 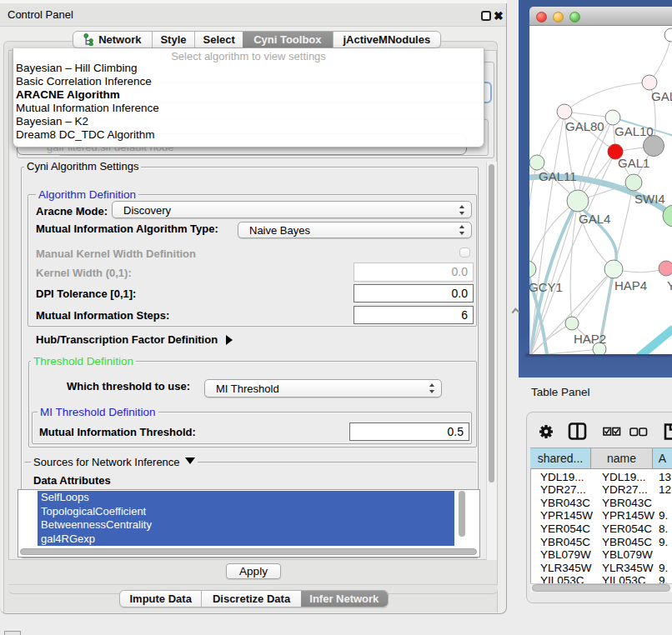 I want to click on svg-text: GAL10, so click(x=634, y=132).